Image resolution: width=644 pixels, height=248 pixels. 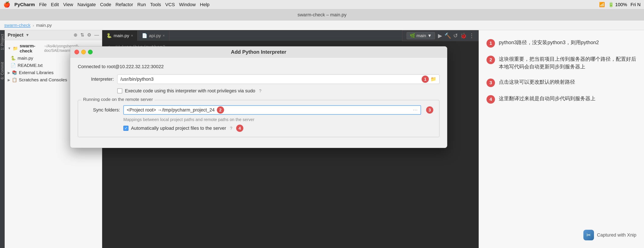 What do you see at coordinates (68, 5) in the screenshot?
I see `menu-view: View` at bounding box center [68, 5].